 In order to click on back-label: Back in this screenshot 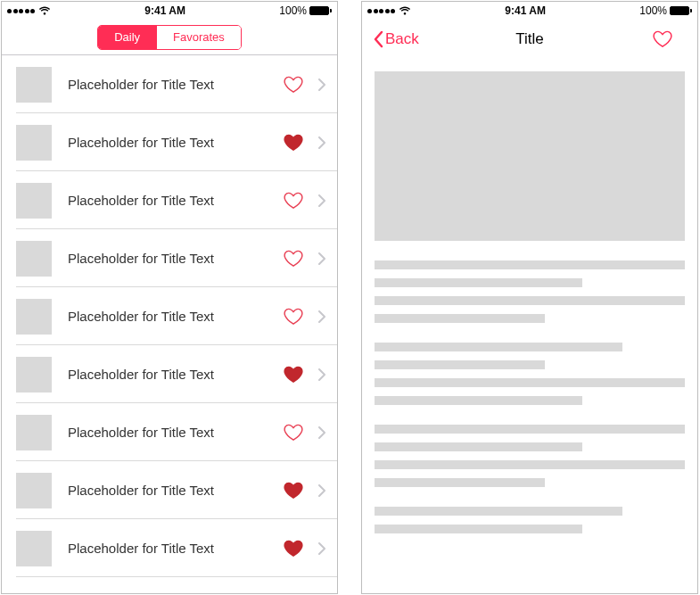, I will do `click(402, 39)`.